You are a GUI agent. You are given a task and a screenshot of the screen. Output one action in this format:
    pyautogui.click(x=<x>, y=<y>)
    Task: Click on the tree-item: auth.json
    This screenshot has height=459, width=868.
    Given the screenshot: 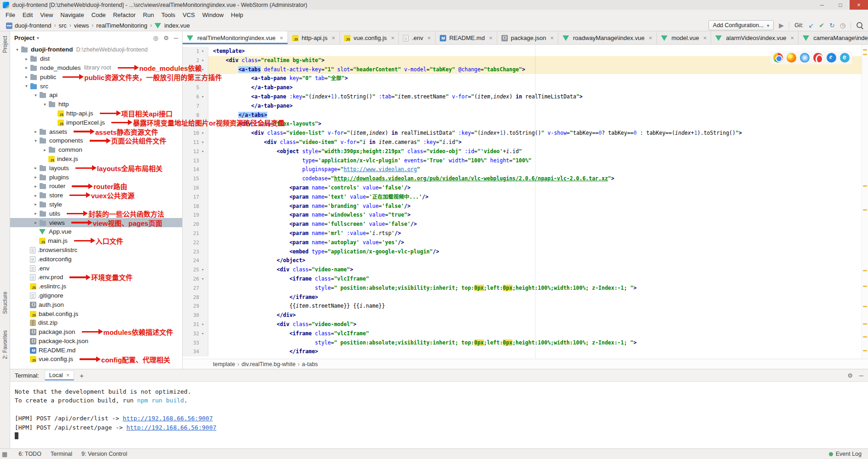 What is the action you would take?
    pyautogui.click(x=96, y=304)
    